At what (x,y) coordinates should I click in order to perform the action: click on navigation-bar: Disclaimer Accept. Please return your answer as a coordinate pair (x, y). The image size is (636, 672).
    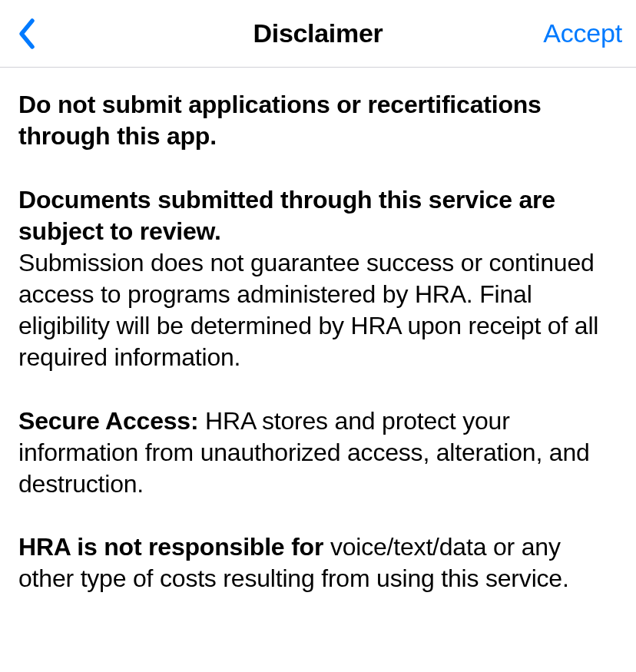
    Looking at the image, I should click on (318, 34).